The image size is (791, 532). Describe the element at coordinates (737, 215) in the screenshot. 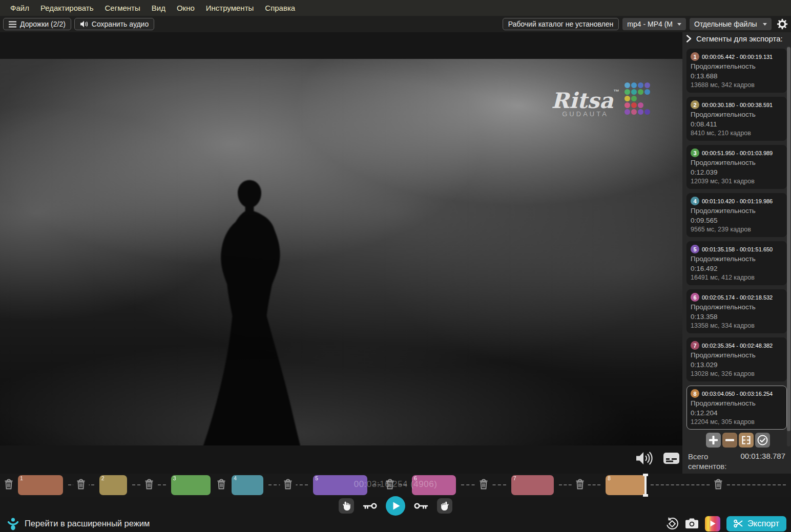

I see `segment-card: 4 00:01:10.420 - 00:01:19.986 Продолжите…` at that location.